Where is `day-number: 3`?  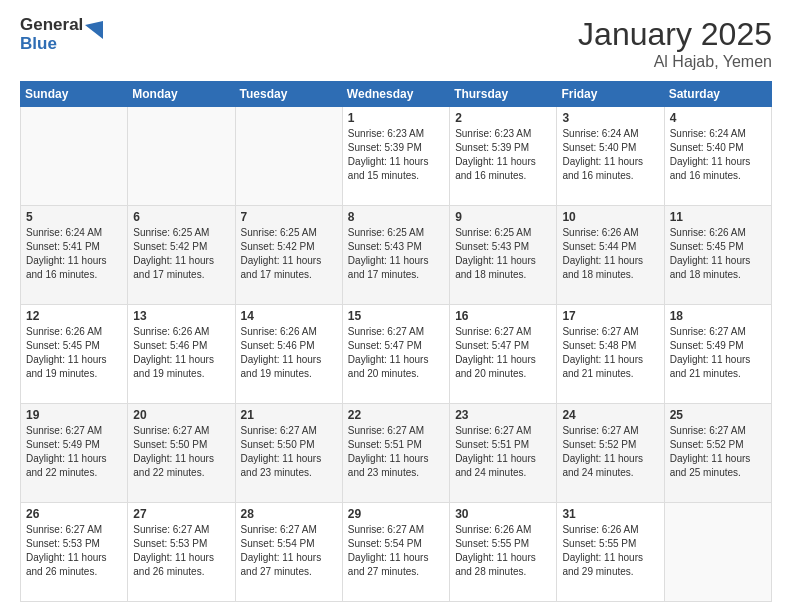 day-number: 3 is located at coordinates (610, 118).